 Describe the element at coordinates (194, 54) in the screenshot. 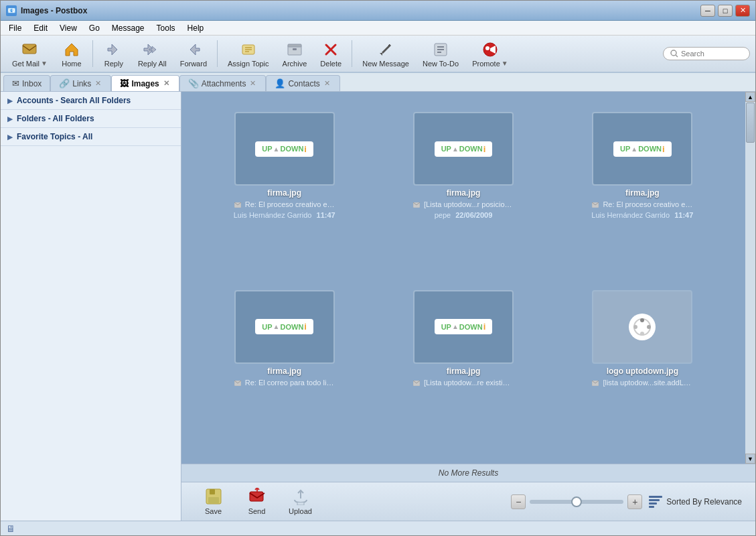

I see `forward-button: Forward` at that location.